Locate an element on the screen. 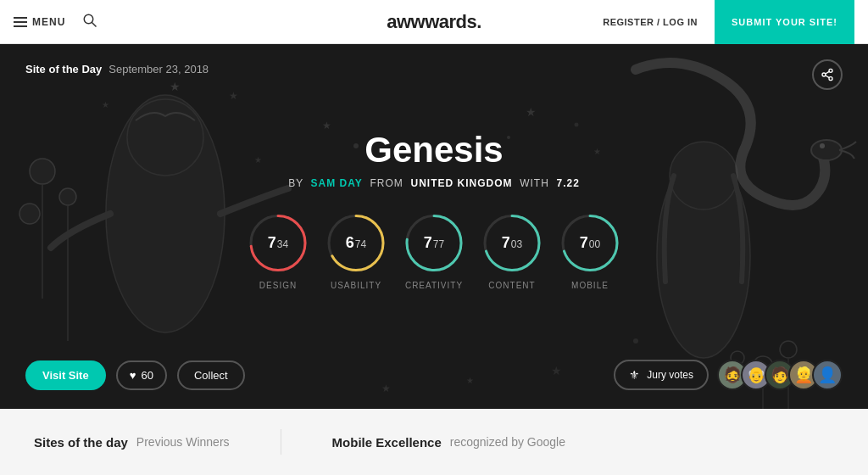  meta-score: 7.22 is located at coordinates (568, 183).